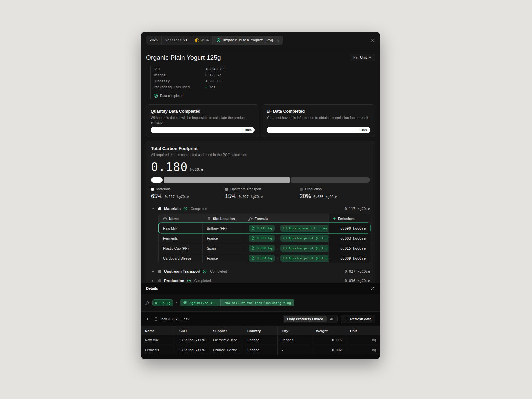  What do you see at coordinates (261, 180) in the screenshot?
I see `footprint-stacked-bar` at bounding box center [261, 180].